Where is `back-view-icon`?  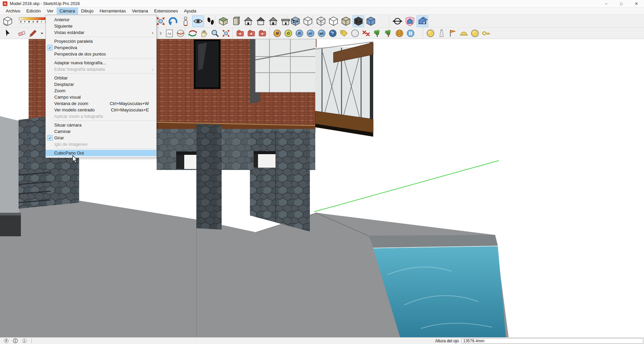
back-view-icon is located at coordinates (261, 21).